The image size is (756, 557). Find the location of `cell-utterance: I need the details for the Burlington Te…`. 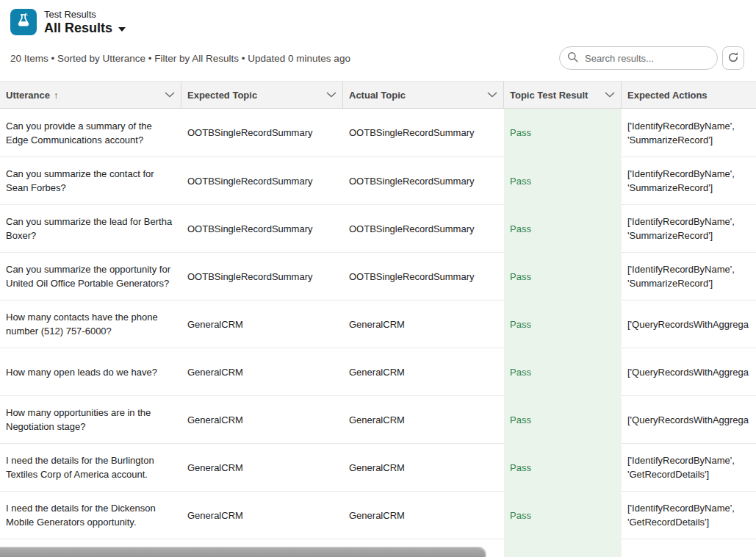

cell-utterance: I need the details for the Burlington Te… is located at coordinates (91, 467).